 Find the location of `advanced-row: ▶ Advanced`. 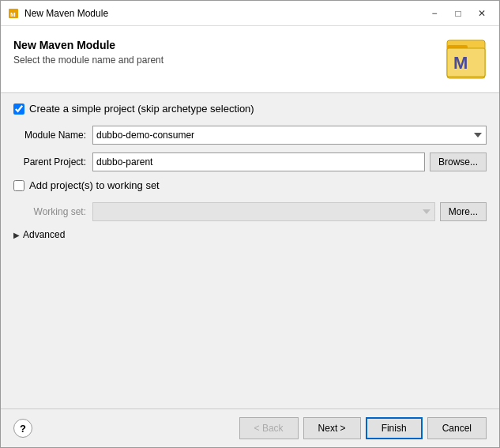

advanced-row: ▶ Advanced is located at coordinates (250, 235).